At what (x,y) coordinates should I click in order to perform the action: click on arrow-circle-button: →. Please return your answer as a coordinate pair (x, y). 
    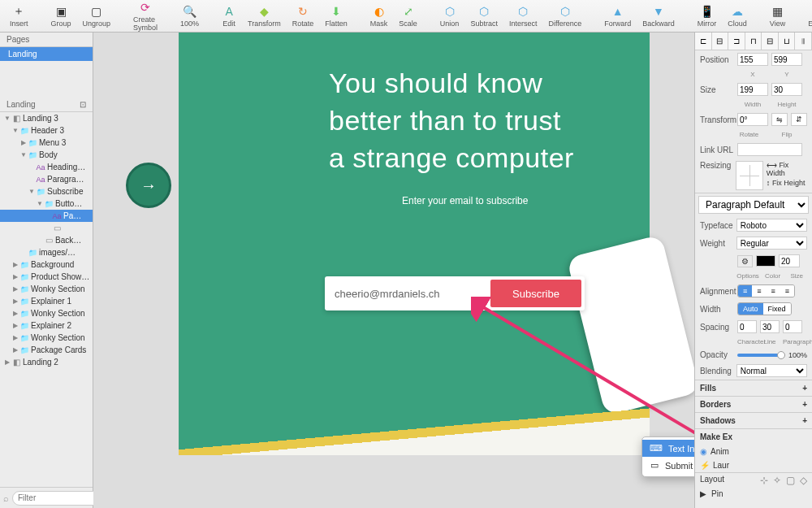
    Looking at the image, I should click on (149, 185).